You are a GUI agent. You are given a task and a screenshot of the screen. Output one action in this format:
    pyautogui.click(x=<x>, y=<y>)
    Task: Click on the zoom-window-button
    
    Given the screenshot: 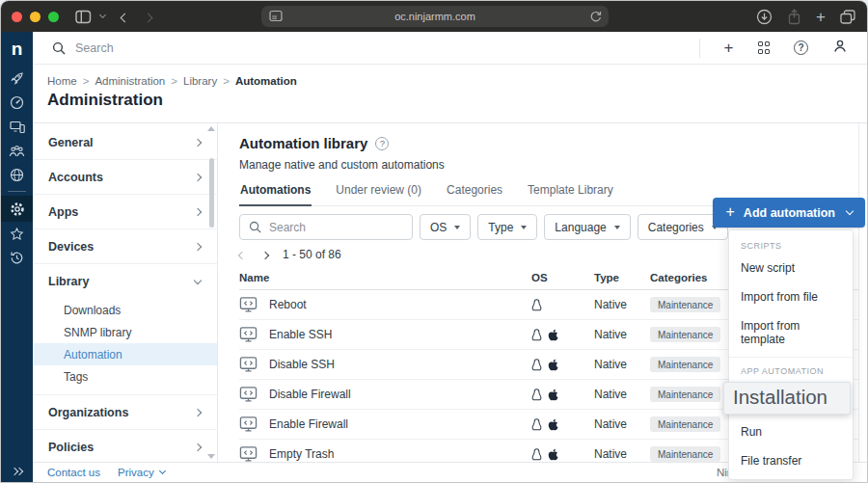 What is the action you would take?
    pyautogui.click(x=54, y=17)
    